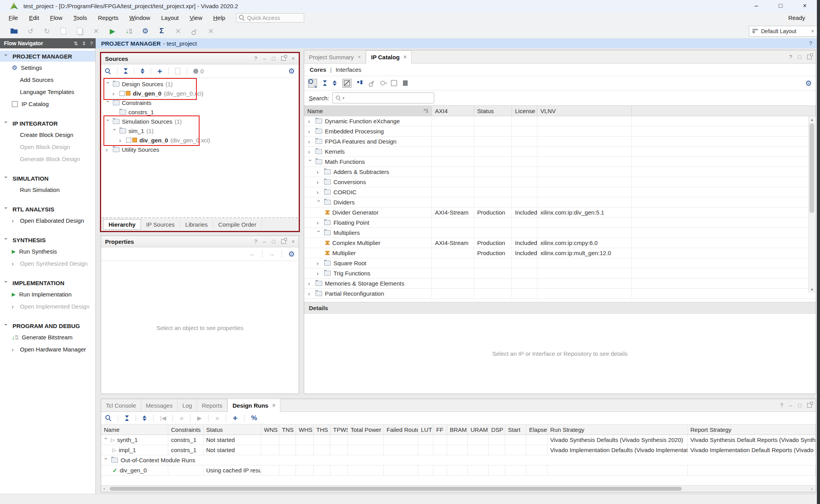 The image size is (820, 504). Describe the element at coordinates (254, 418) in the screenshot. I see `percent-icon: %` at that location.